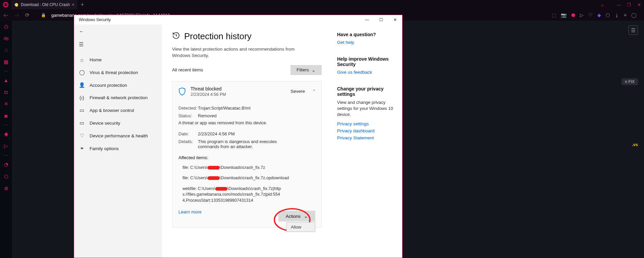 The height and width of the screenshot is (258, 644). What do you see at coordinates (247, 36) in the screenshot?
I see `page-title: Protection history` at bounding box center [247, 36].